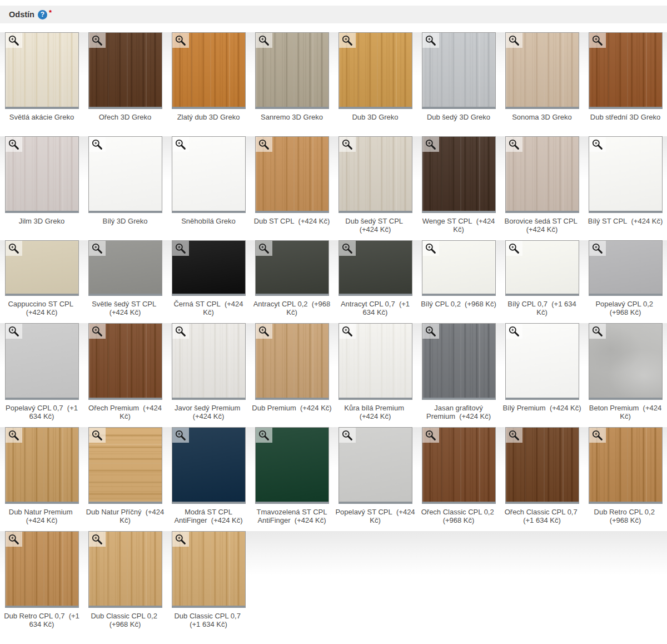 This screenshot has height=644, width=667. I want to click on swatch-label: Popelavý CPL 0,7 (+1 634 Kč), so click(42, 412).